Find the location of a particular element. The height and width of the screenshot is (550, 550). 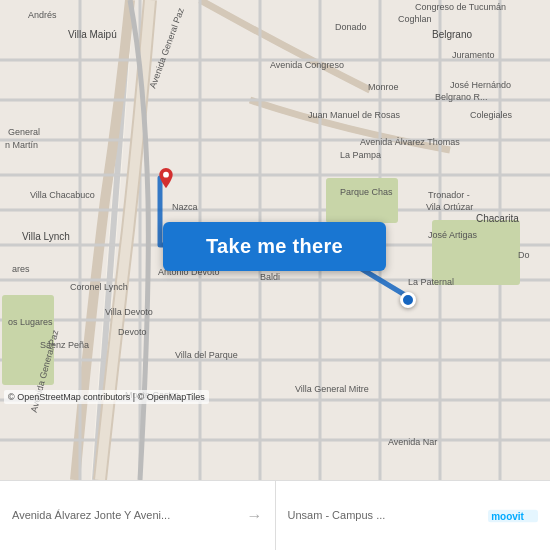

arrow-right-icon: → is located at coordinates (255, 516).